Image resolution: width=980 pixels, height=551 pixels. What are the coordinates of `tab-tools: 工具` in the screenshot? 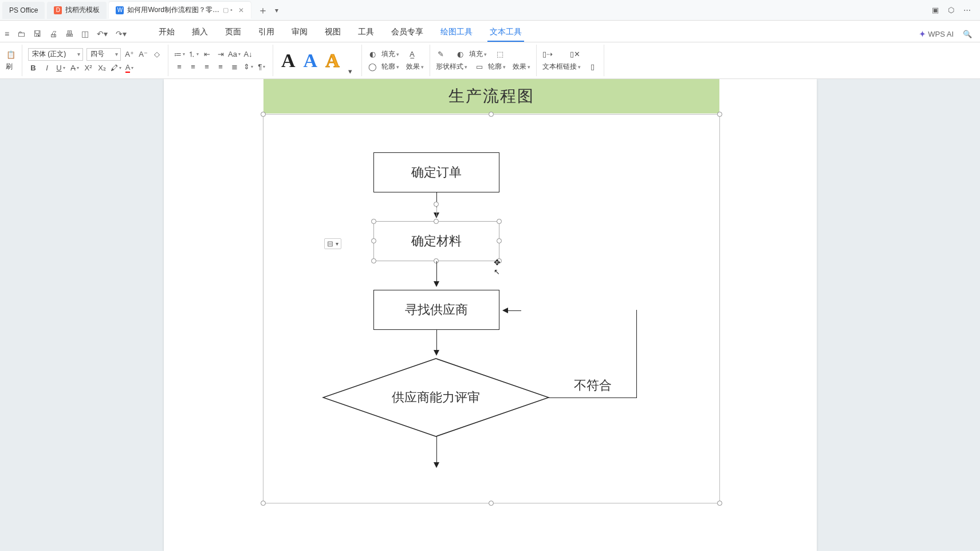 It's located at (366, 34).